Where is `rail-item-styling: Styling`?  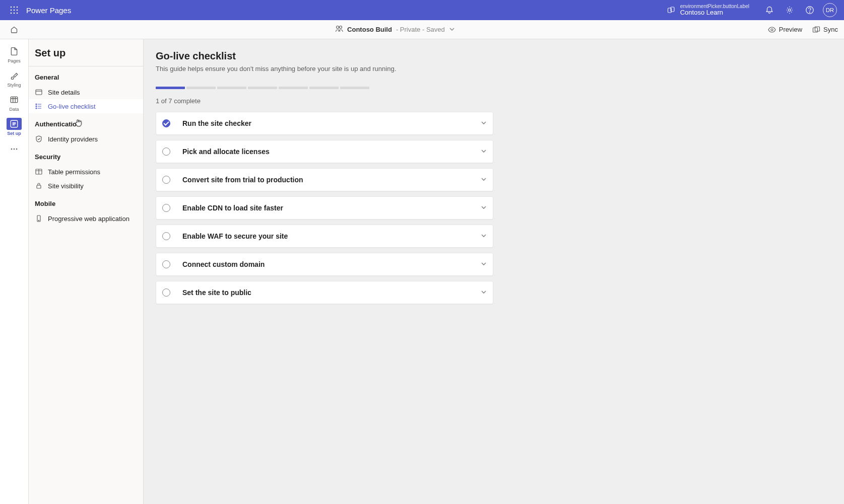 rail-item-styling: Styling is located at coordinates (14, 79).